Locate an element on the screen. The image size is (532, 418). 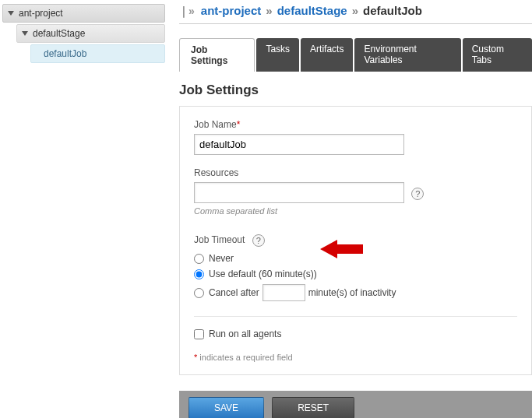
required-note: * indicates a required field is located at coordinates (355, 357).